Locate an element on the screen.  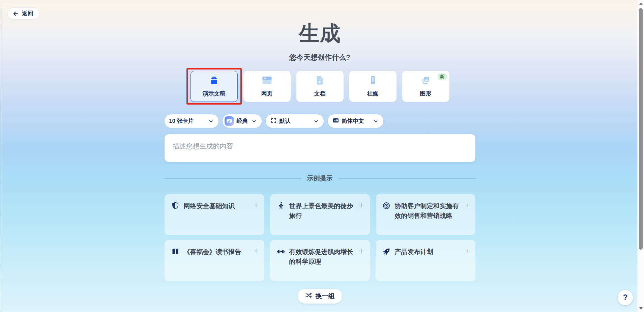
dumbbell-icon is located at coordinates (281, 252).